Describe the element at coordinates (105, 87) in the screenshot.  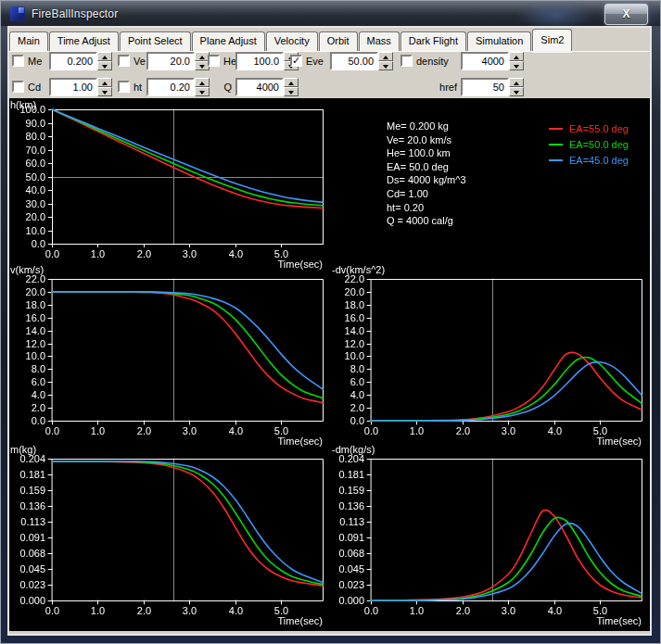
I see `spinner-cd` at that location.